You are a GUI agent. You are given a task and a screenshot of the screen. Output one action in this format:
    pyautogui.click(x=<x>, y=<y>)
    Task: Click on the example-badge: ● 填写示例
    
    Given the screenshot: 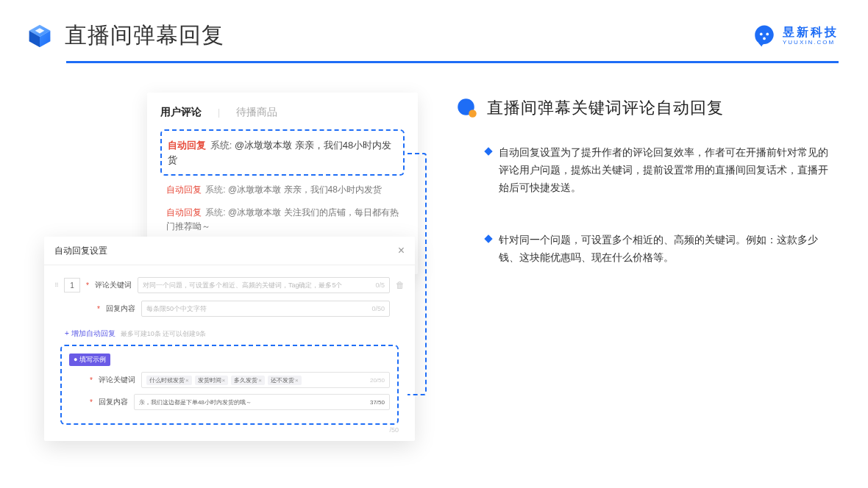 What is the action you would take?
    pyautogui.click(x=90, y=360)
    